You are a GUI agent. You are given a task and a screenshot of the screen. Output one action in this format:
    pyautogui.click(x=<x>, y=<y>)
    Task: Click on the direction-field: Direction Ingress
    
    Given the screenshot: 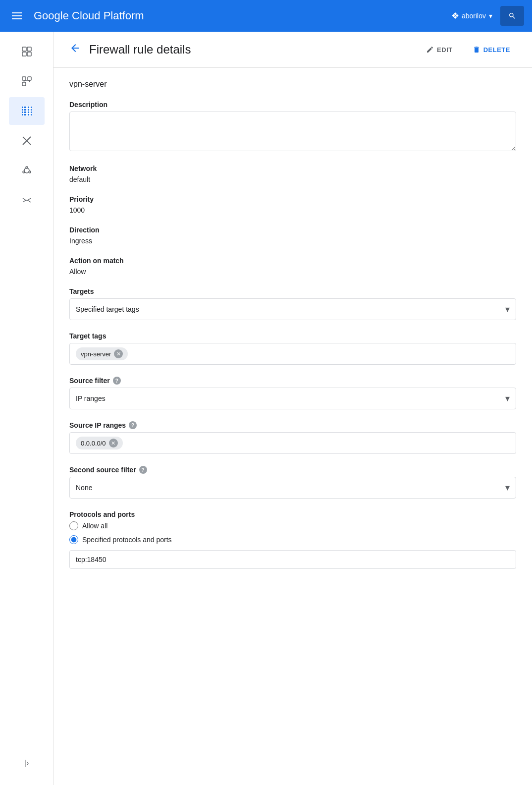 What is the action you would take?
    pyautogui.click(x=293, y=235)
    